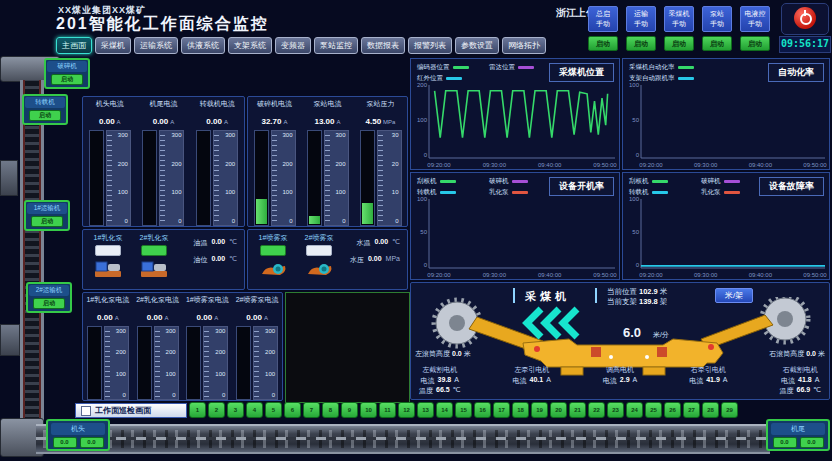  What do you see at coordinates (582, 186) in the screenshot?
I see `chart-title: 设备开机率` at bounding box center [582, 186].